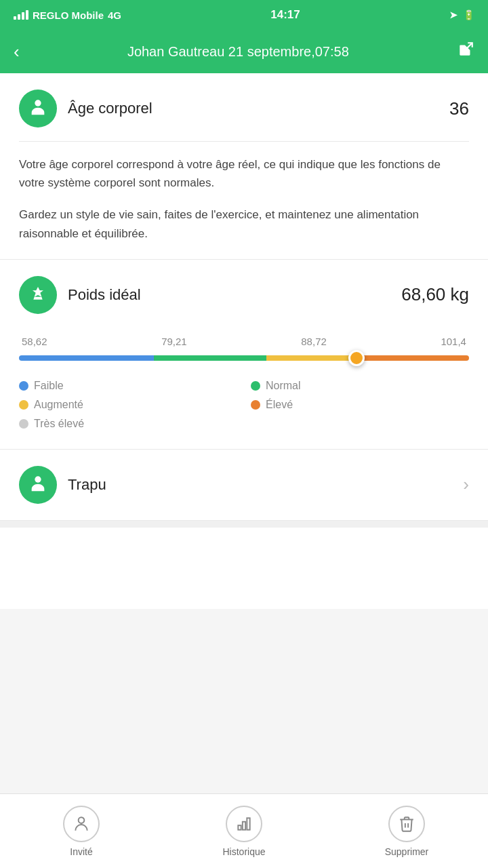  I want to click on description-paragraph-1: Votre âge corporel correspond à votre âg…, so click(244, 174).